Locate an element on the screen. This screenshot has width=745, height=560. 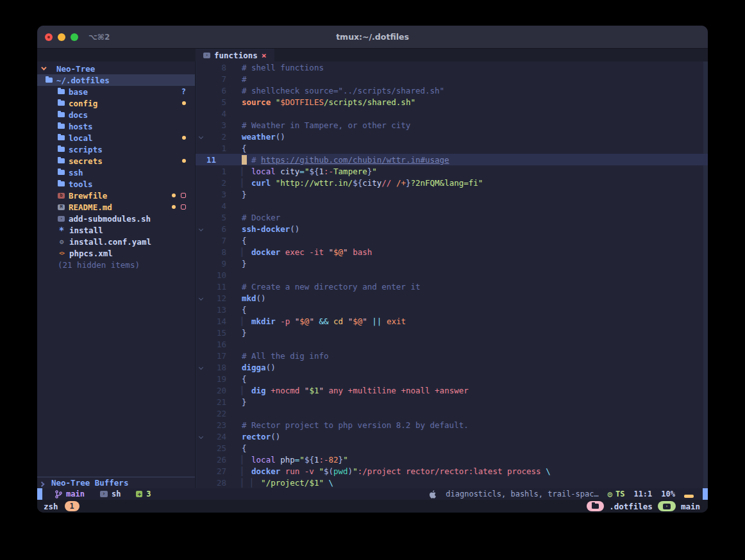
tree-item-dir-scripts: scripts is located at coordinates (116, 149).